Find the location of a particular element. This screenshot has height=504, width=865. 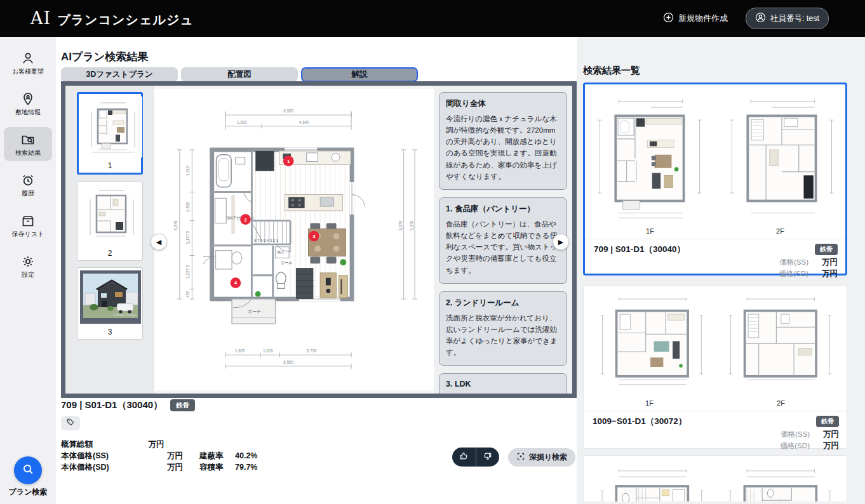

thumbnail-number: 1 is located at coordinates (110, 166).